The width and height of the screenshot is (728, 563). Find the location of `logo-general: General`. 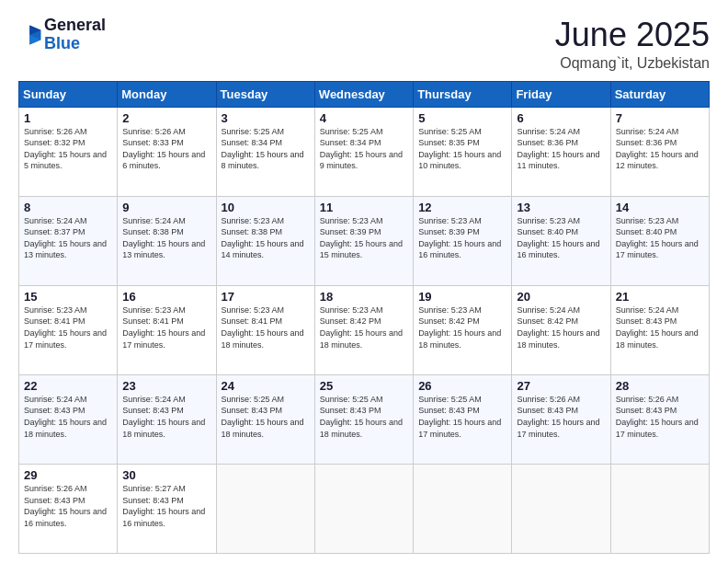

logo-general: General is located at coordinates (75, 26).